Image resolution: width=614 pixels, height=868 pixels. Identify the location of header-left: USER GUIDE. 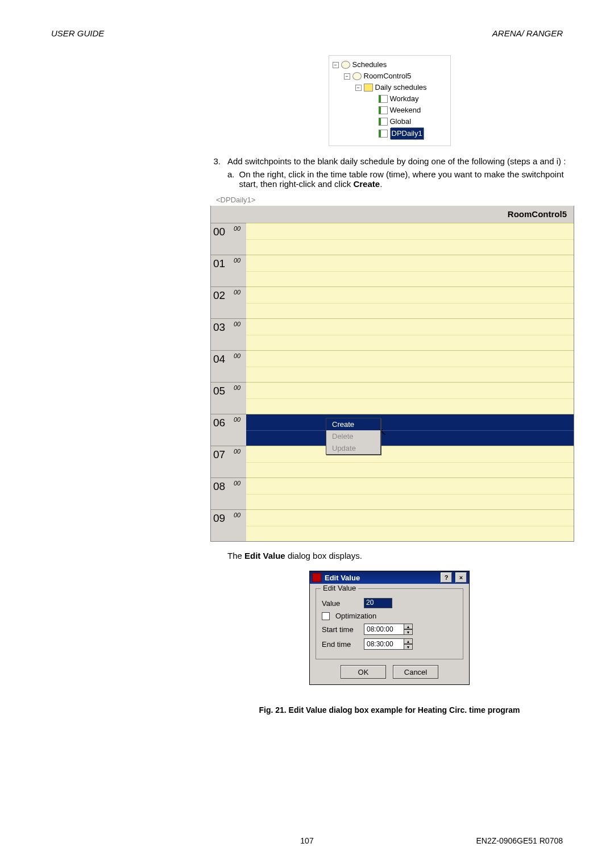
(77, 33).